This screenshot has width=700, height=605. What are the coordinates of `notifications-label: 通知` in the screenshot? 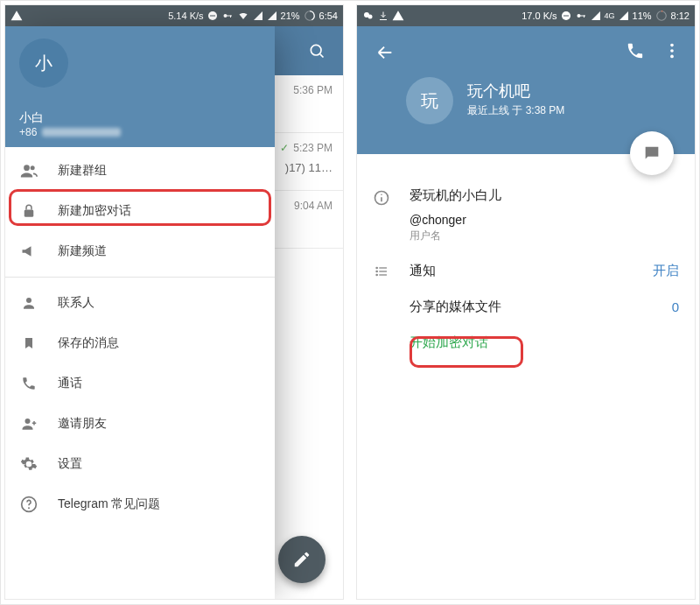 It's located at (423, 271).